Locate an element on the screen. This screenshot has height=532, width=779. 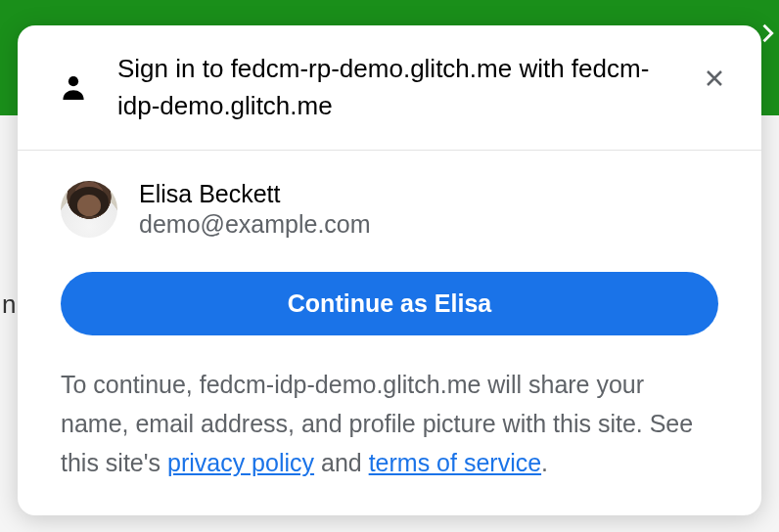
account-row: Elisa Beckett demo@example.com is located at coordinates (390, 209).